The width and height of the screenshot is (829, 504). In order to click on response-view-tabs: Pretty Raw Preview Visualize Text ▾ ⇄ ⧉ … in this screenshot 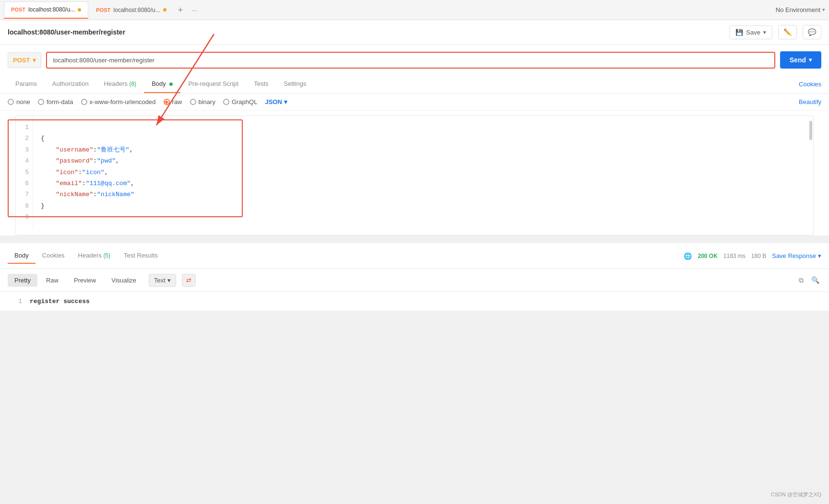, I will do `click(414, 281)`.